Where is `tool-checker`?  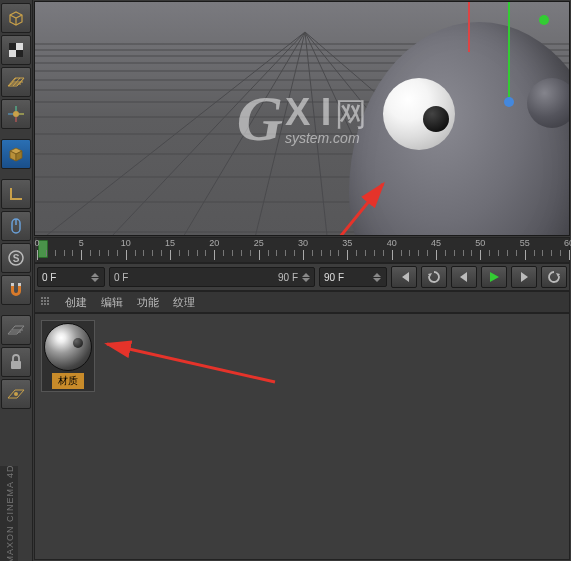 tool-checker is located at coordinates (16, 50).